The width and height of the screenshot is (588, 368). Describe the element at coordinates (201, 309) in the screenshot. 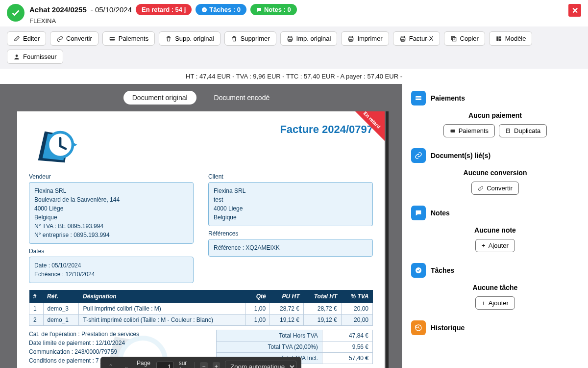

I see `table-row: 1demo_3Pull imprimé colibri (Taille : M)…` at that location.